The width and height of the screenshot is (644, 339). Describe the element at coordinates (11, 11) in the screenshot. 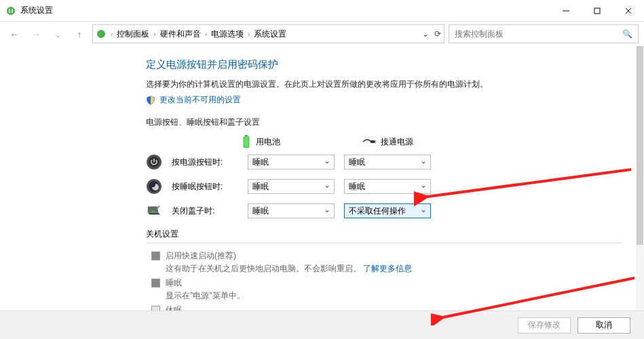

I see `app-icon` at that location.